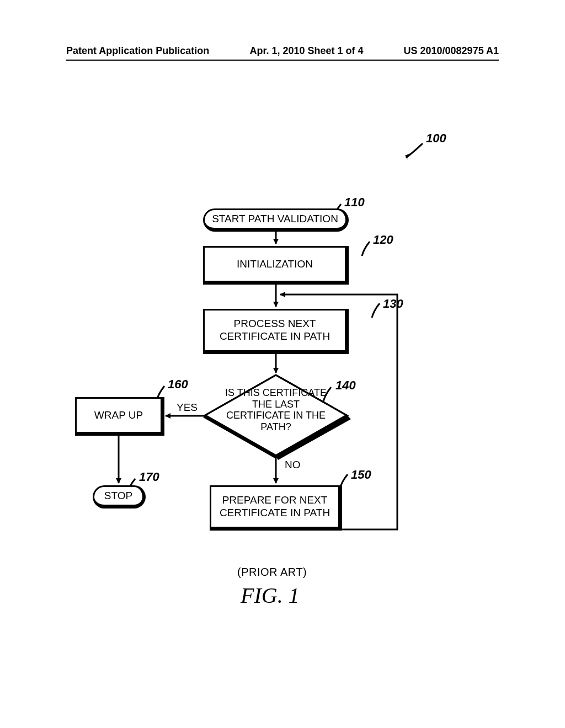 The width and height of the screenshot is (565, 728). Describe the element at coordinates (187, 408) in the screenshot. I see `edge-yes: YES` at that location.